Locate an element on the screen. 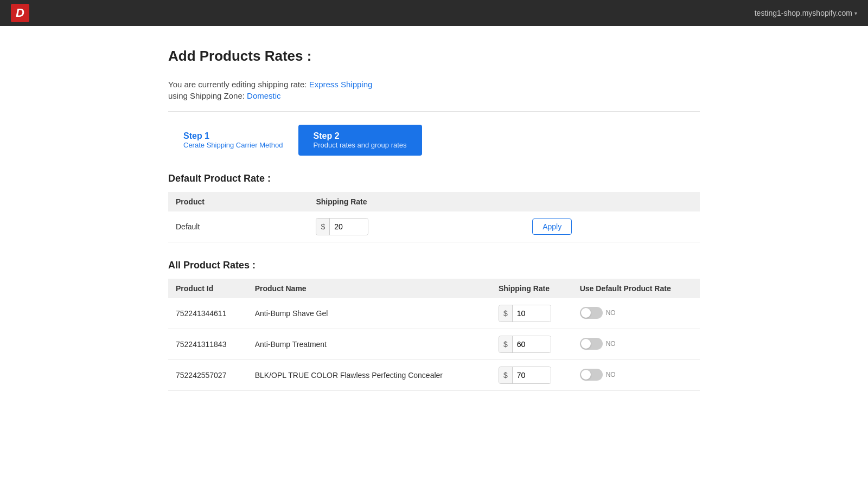 The width and height of the screenshot is (868, 488). product-name-cell: BLK/OPL TRUE COLOR Flawless Perfecting C… is located at coordinates (369, 375).